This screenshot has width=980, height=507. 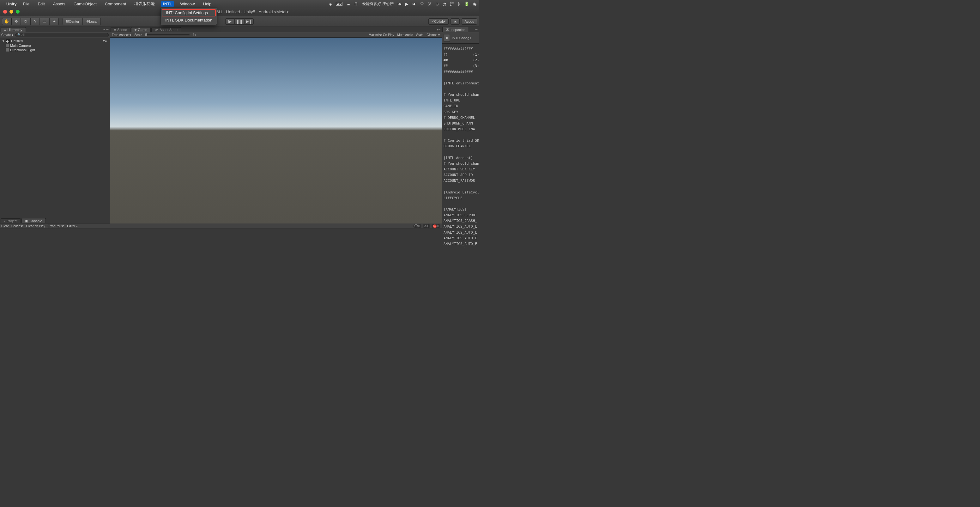 What do you see at coordinates (381, 35) in the screenshot?
I see `maximize-on-play-toggle: Maximize On Play` at bounding box center [381, 35].